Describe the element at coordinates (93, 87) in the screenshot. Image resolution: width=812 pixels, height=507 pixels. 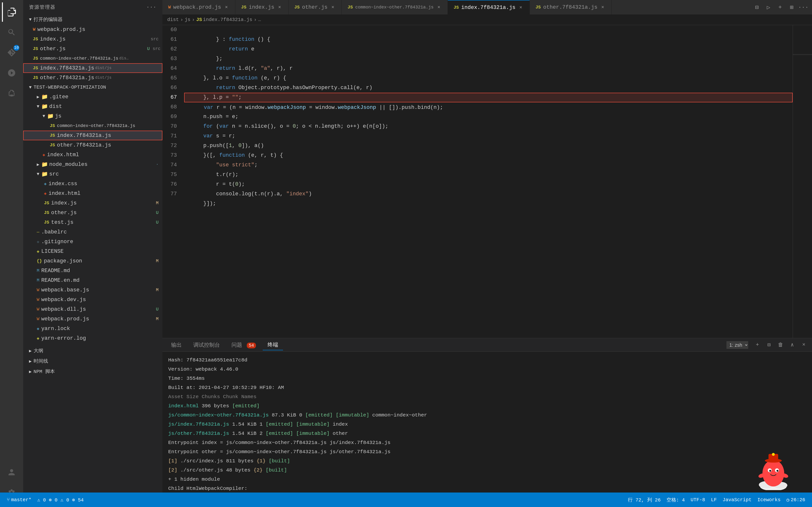
I see `project-section: ▼ TEST-WEBPACK-OPTIMIZATION` at that location.